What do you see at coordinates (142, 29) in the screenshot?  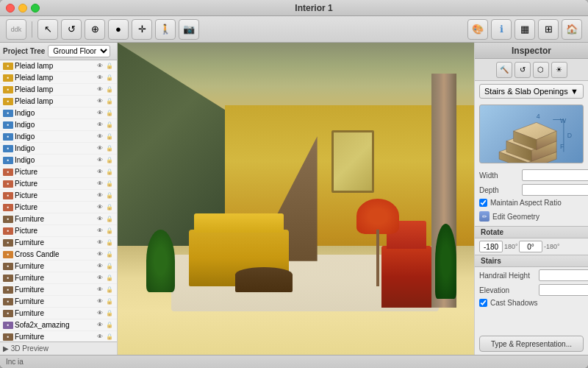 I see `move-tool-btn: ✛` at bounding box center [142, 29].